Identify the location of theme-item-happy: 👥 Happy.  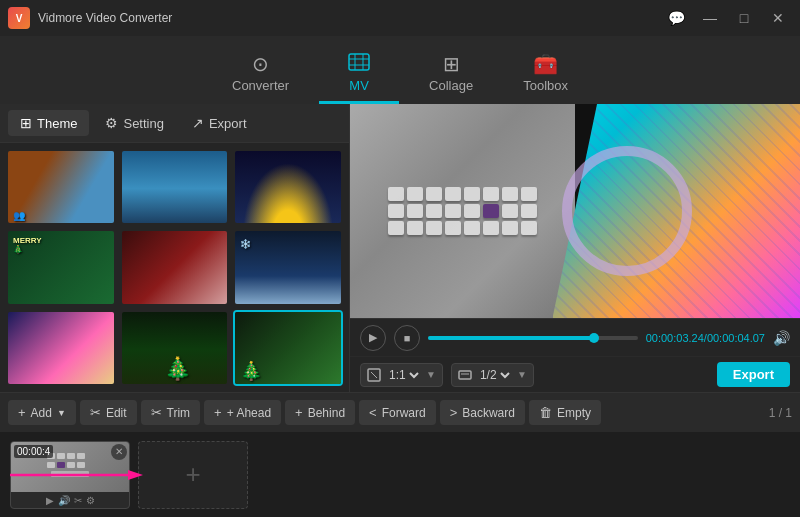
(61, 187).